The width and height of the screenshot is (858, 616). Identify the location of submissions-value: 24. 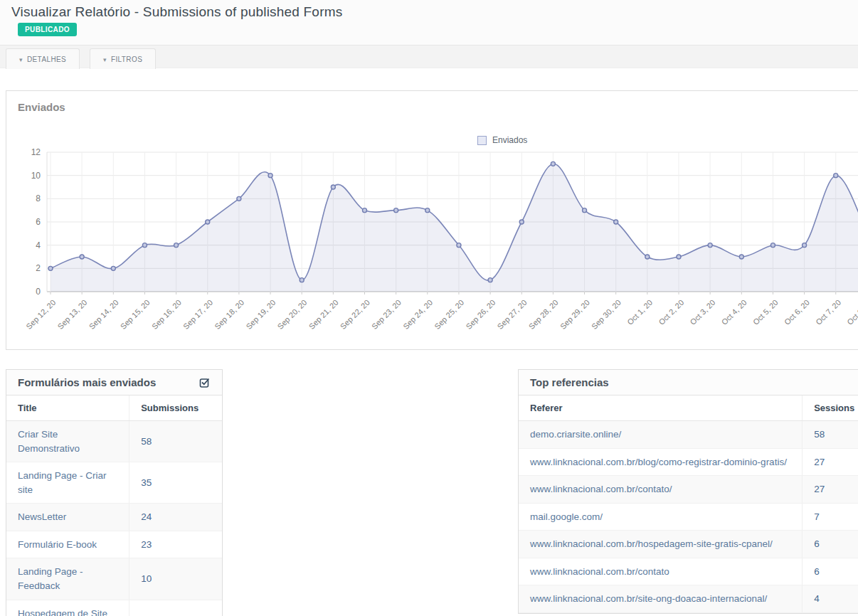
(147, 516).